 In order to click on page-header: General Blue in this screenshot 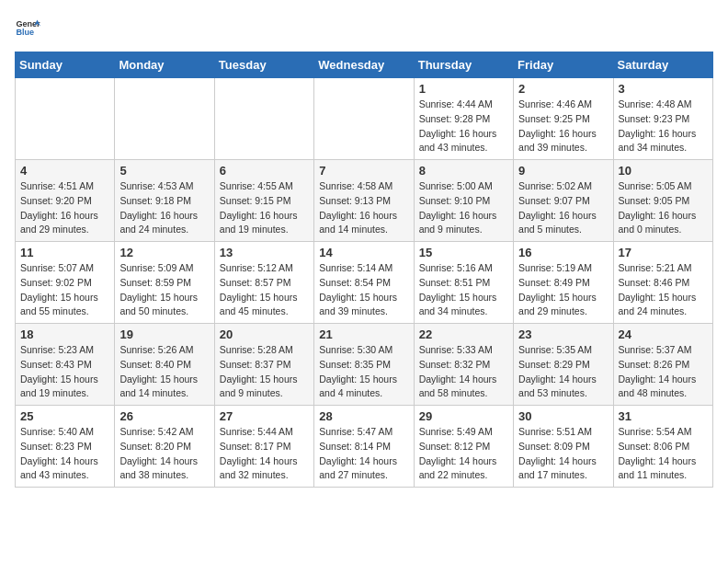, I will do `click(364, 28)`.